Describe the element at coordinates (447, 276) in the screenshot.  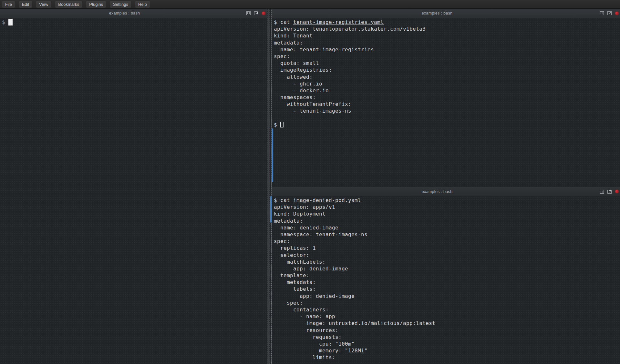
I see `terminal-line: template:` at that location.